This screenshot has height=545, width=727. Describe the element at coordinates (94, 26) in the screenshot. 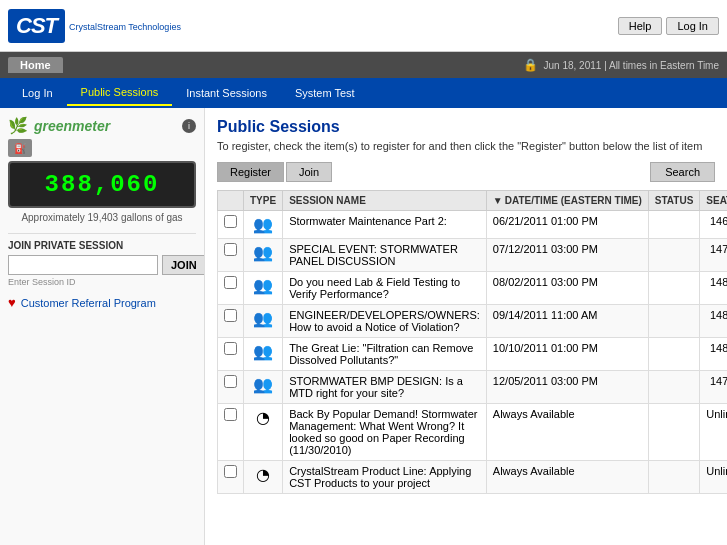

I see `logo-area: CST CrystalStream Technologies` at that location.